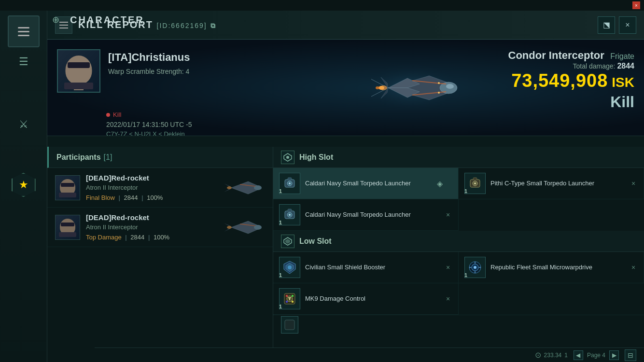 This screenshot has width=644, height=362. What do you see at coordinates (557, 183) in the screenshot?
I see `module-info-pithi: Pithi C-Type Small Torpedo Launcher` at bounding box center [557, 183].